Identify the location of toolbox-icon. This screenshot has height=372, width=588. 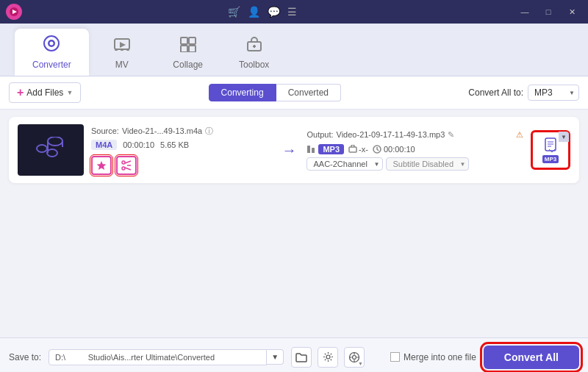
(254, 46).